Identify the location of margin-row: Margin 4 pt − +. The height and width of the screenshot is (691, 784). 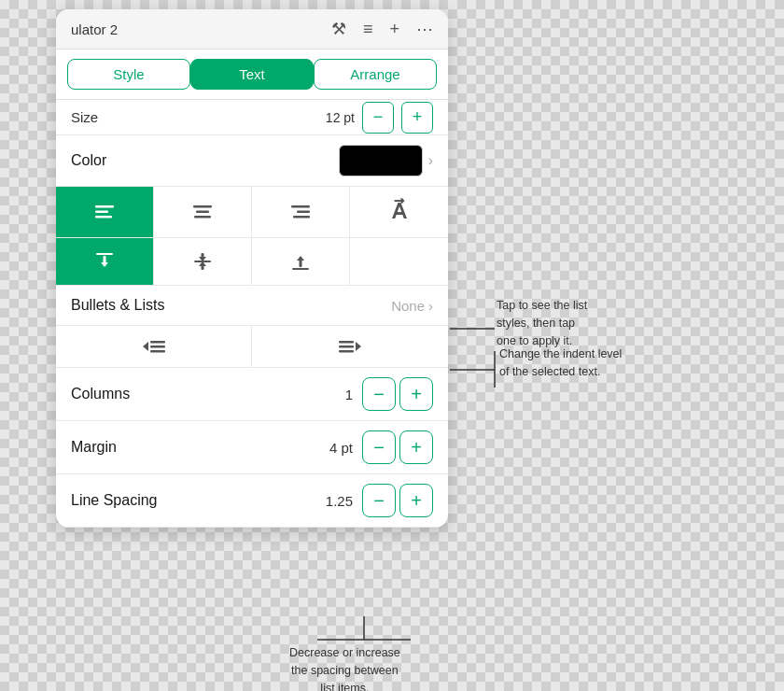
(252, 448).